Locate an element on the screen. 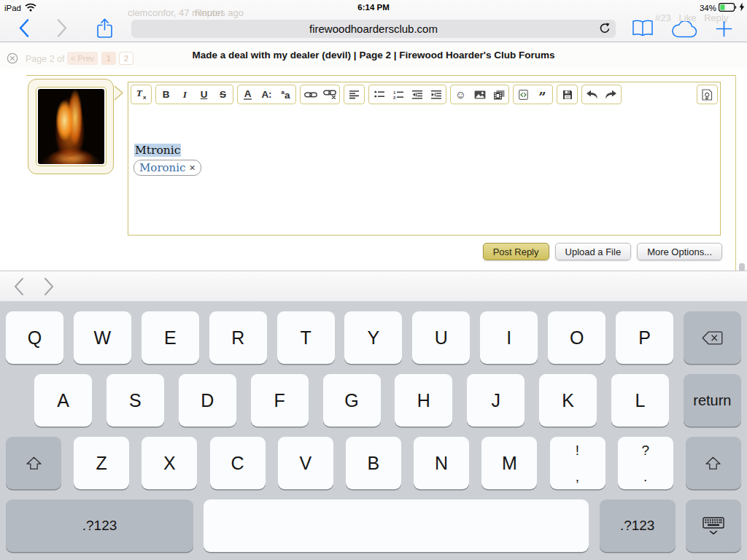  unlink-button is located at coordinates (330, 95).